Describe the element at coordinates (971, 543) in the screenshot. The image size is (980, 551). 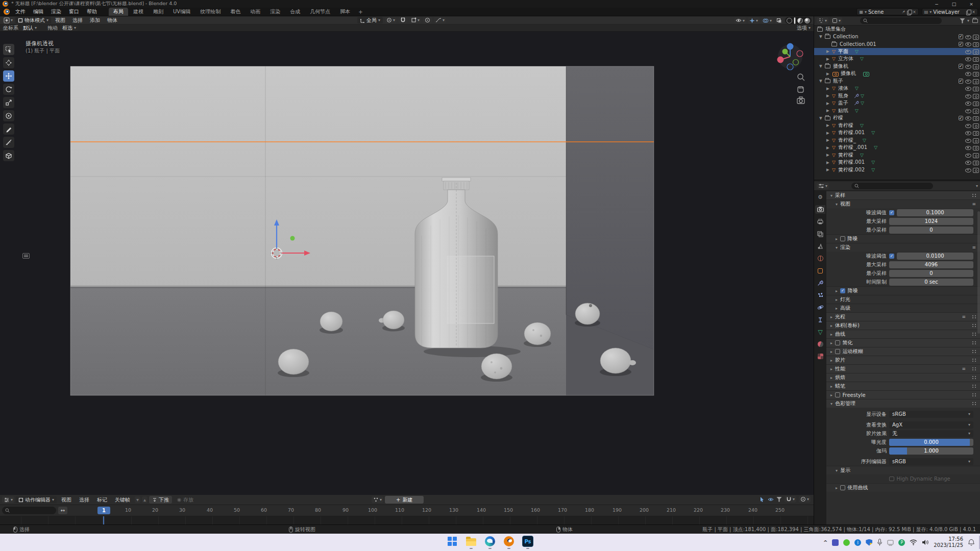
I see `notification-bell-icon` at that location.